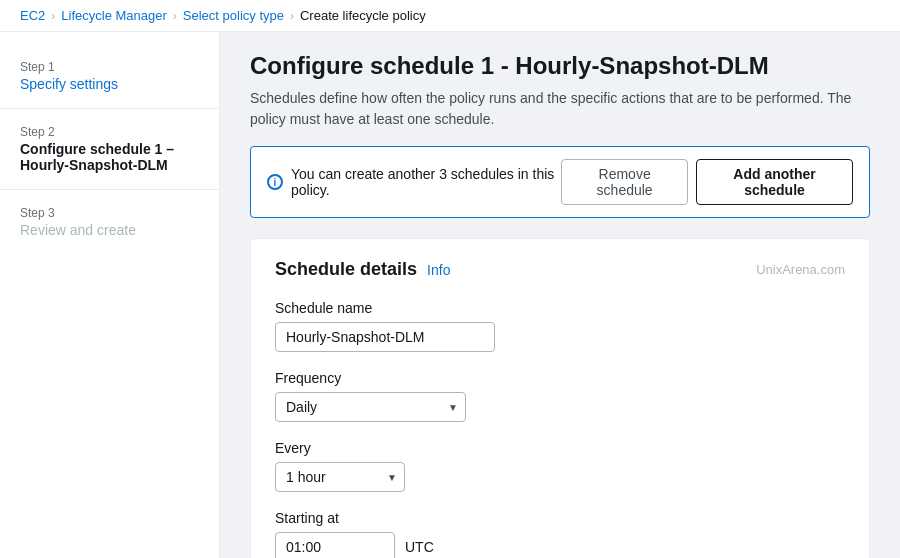  What do you see at coordinates (110, 76) in the screenshot?
I see `step1-block: Step 1 Specify settings` at bounding box center [110, 76].